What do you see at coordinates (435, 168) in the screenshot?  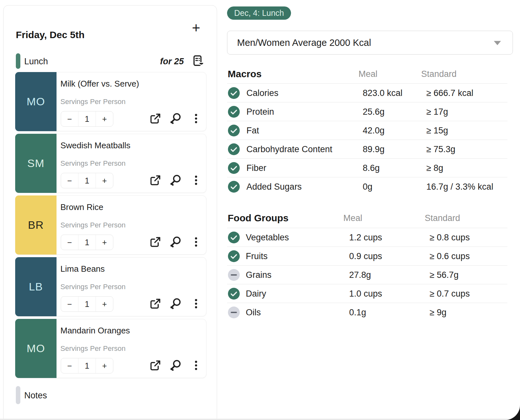 I see `nutrient-standard-value: ≥ 8g` at bounding box center [435, 168].